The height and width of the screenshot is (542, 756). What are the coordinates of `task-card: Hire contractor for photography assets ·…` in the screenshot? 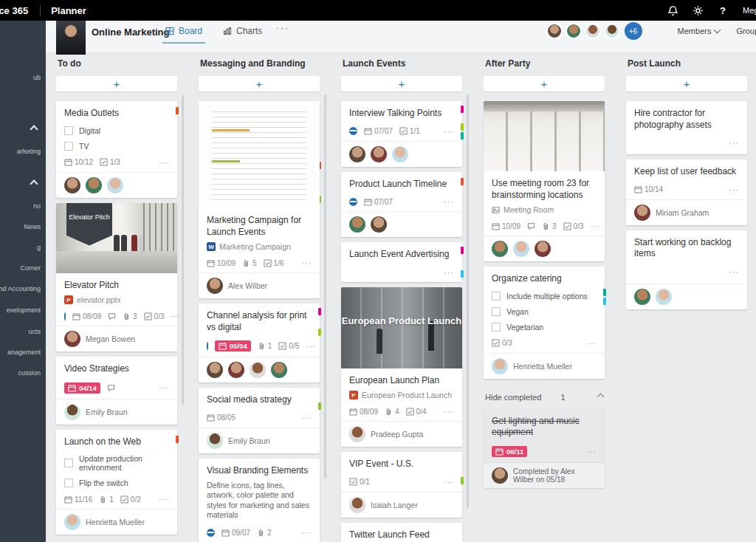 It's located at (687, 128).